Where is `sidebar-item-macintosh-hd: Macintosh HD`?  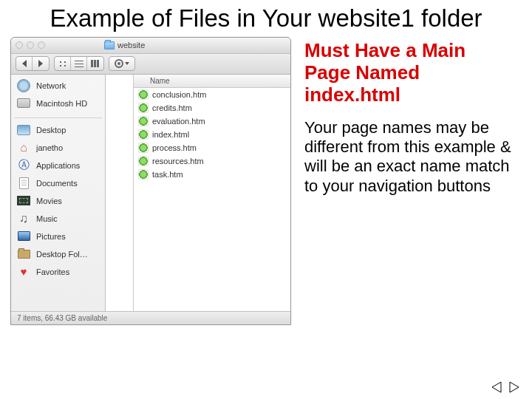 sidebar-item-macintosh-hd: Macintosh HD is located at coordinates (58, 103).